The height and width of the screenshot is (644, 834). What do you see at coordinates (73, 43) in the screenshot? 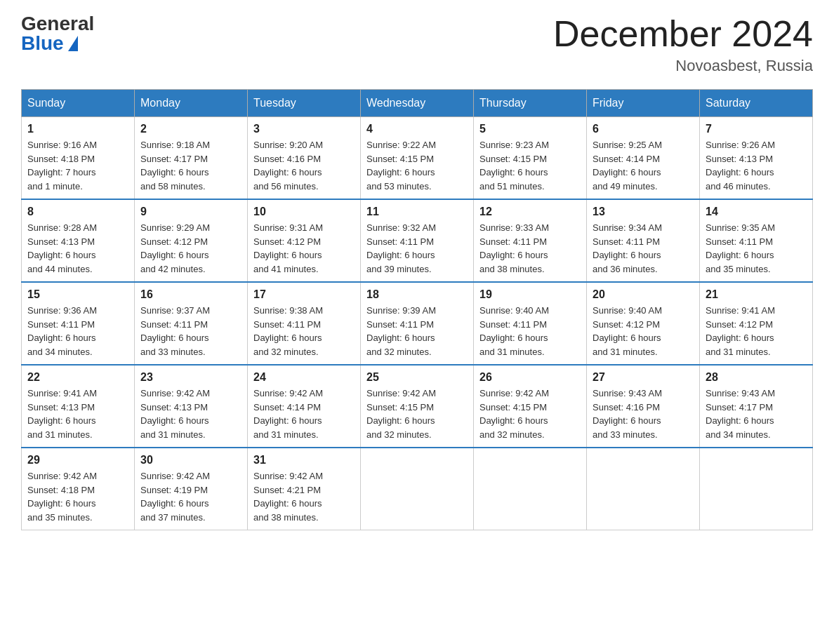
I see `logo-triangle-icon` at bounding box center [73, 43].